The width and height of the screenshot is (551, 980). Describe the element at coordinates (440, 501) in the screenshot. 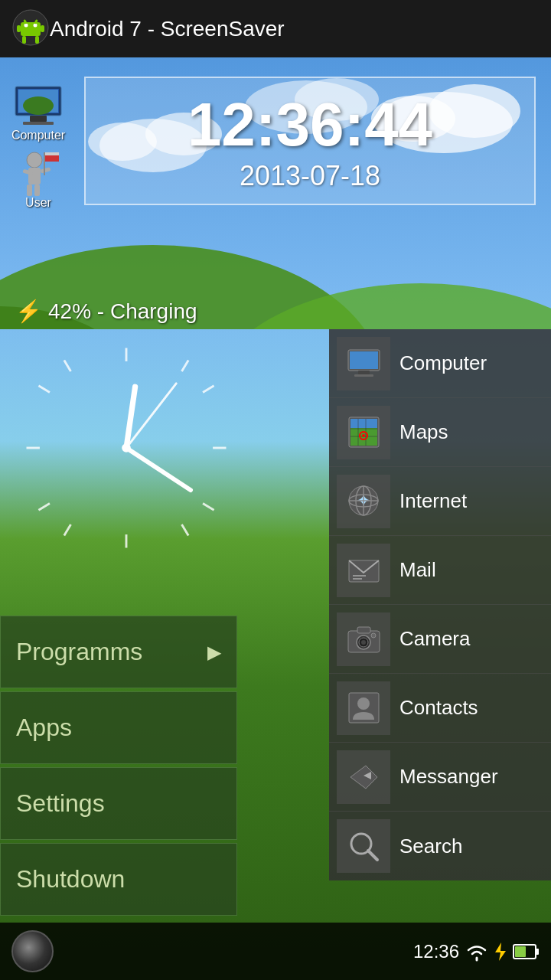

I see `menu-item-internet: ✦ Internet` at that location.